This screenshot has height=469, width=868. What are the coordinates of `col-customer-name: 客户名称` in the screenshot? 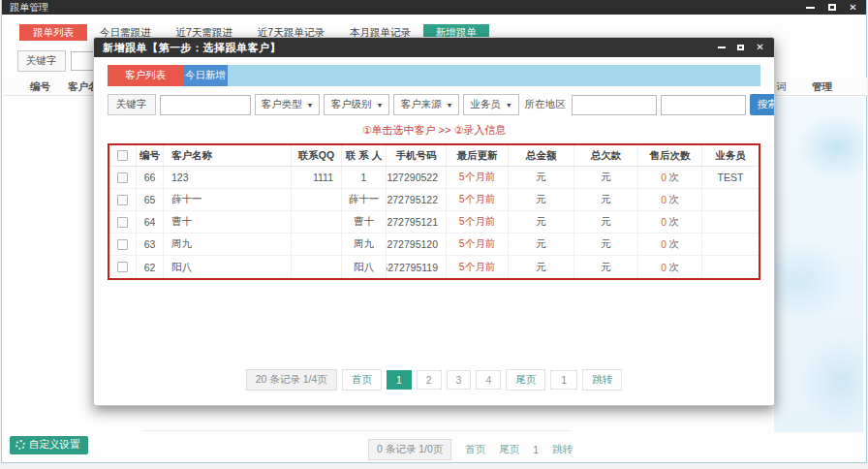 It's located at (228, 155).